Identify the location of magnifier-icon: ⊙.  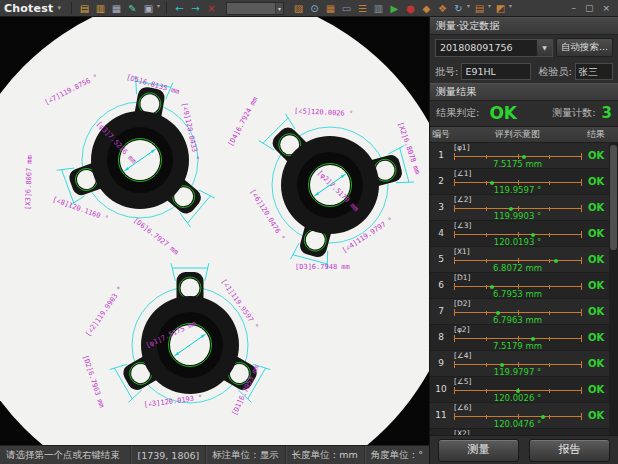
(314, 8).